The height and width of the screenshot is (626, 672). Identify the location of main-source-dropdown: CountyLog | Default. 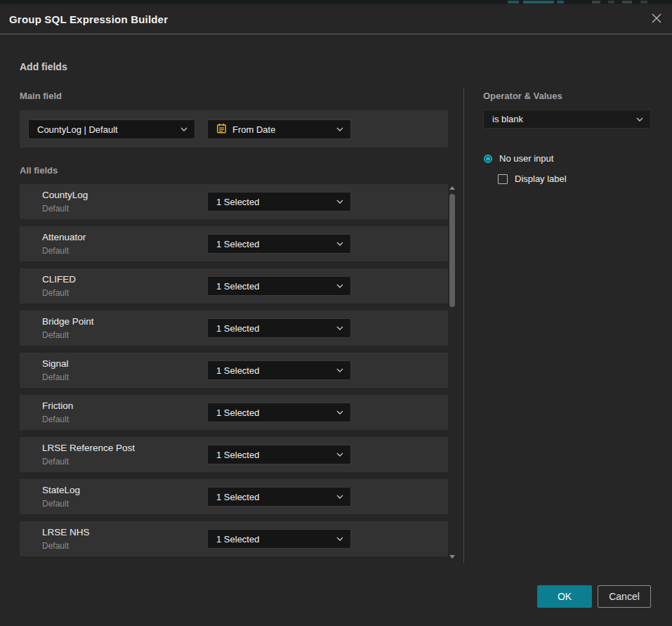
(112, 129).